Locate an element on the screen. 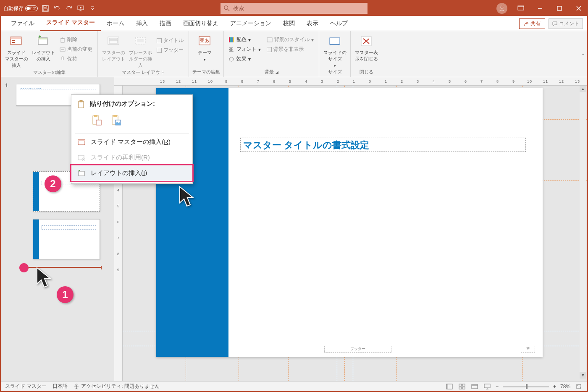  slideshow-start-icon is located at coordinates (81, 8).